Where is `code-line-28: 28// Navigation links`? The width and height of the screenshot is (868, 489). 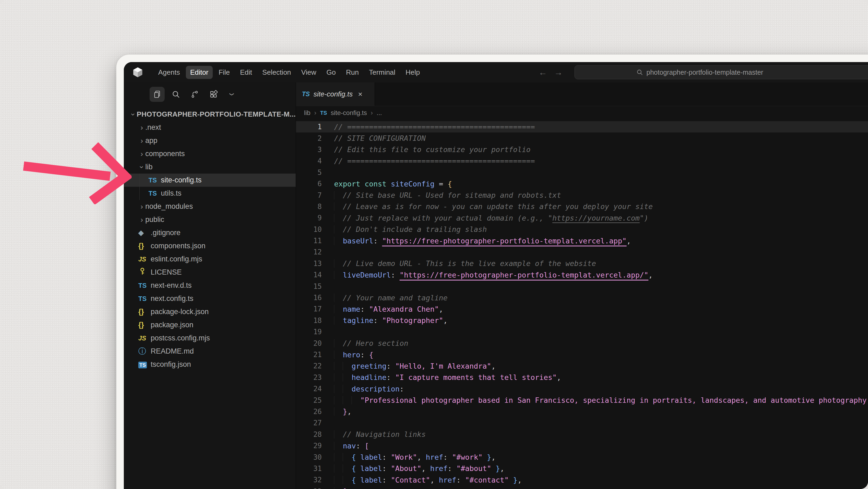 code-line-28: 28// Navigation links is located at coordinates (582, 434).